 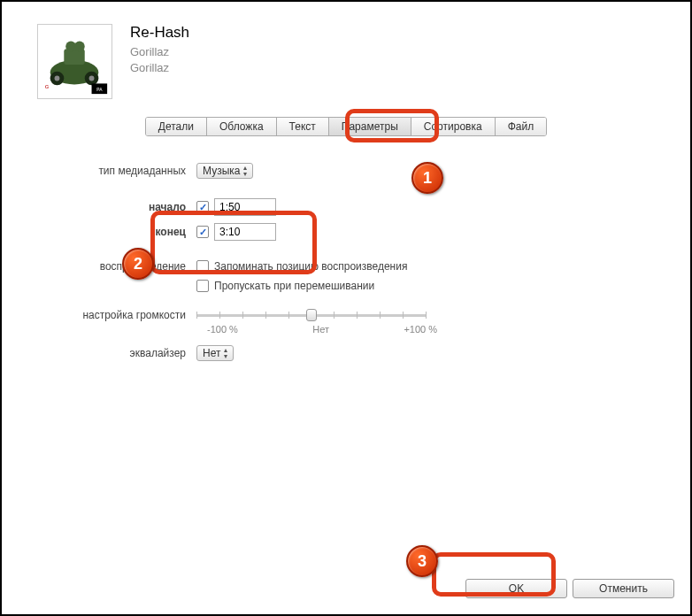 What do you see at coordinates (215, 353) in the screenshot?
I see `equalizer-select: Нет ▴▾` at bounding box center [215, 353].